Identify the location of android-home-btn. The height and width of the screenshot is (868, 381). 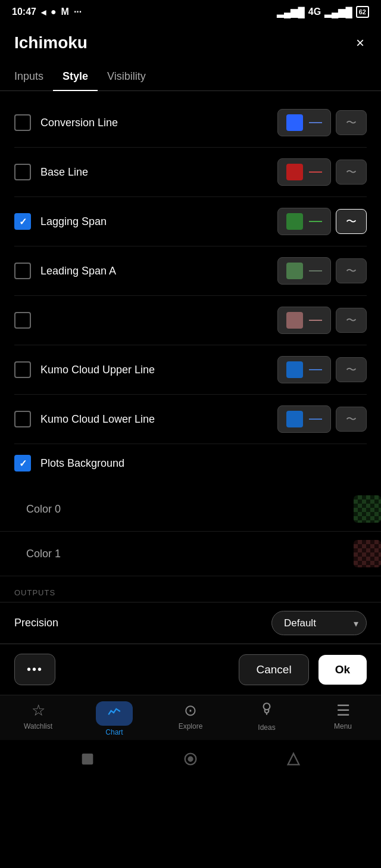
(190, 759).